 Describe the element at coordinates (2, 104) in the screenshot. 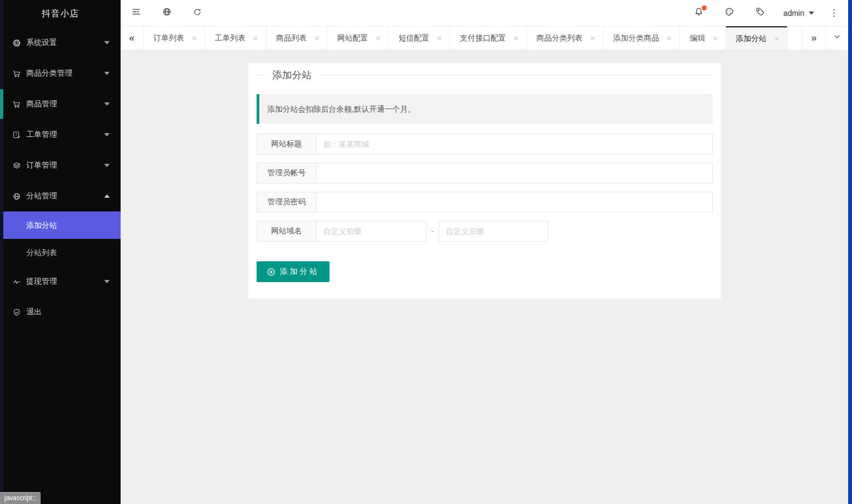

I see `sidebar-scrollbar-thumb` at that location.